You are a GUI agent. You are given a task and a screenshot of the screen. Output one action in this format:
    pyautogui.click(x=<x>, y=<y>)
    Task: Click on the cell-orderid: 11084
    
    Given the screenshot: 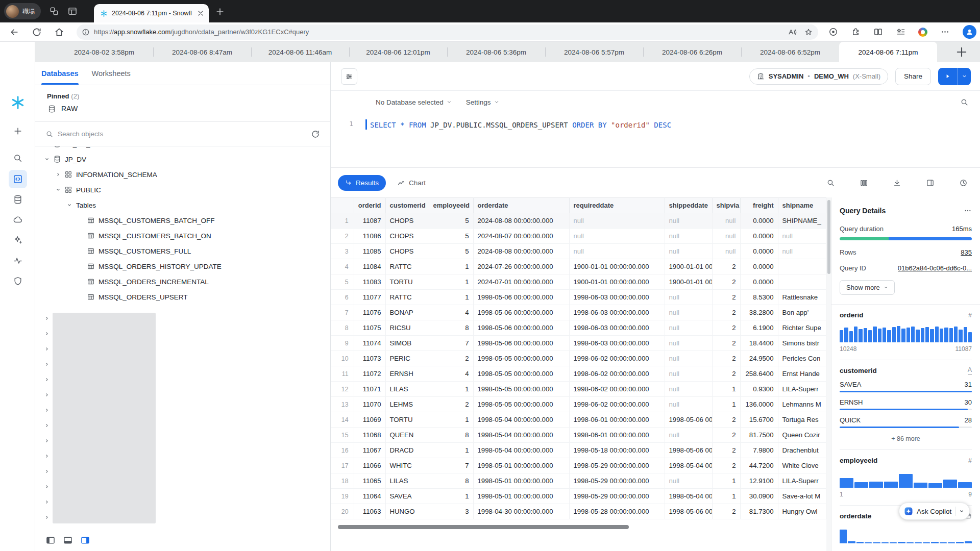 What is the action you would take?
    pyautogui.click(x=370, y=267)
    